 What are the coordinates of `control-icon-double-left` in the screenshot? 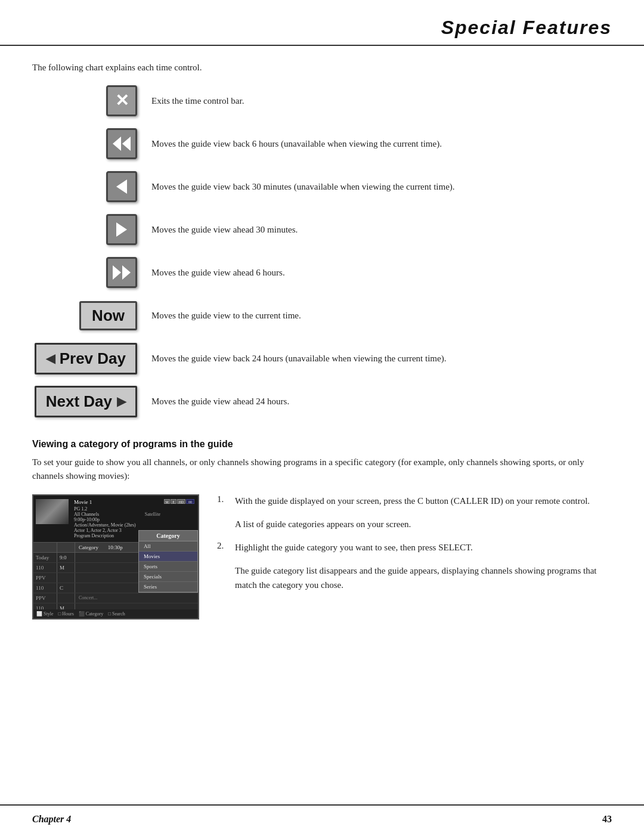 It's located at (92, 144).